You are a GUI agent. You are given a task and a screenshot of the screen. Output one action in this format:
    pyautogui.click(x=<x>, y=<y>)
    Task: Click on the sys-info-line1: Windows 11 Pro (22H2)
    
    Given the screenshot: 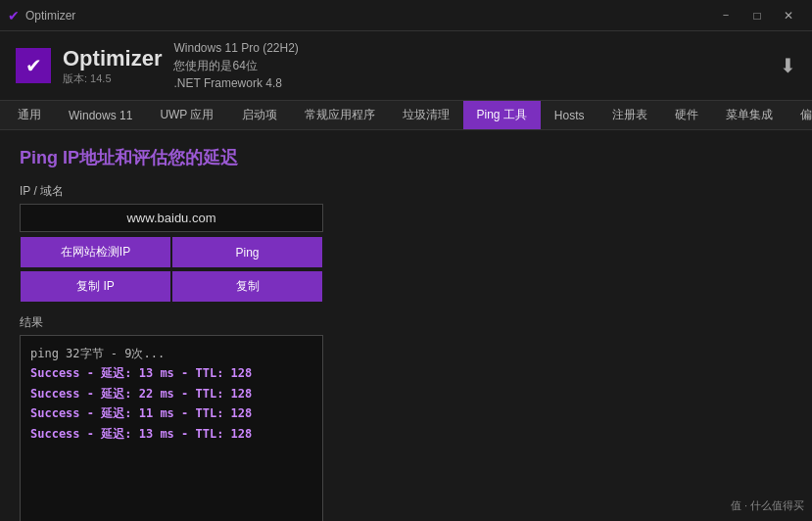 What is the action you would take?
    pyautogui.click(x=235, y=48)
    